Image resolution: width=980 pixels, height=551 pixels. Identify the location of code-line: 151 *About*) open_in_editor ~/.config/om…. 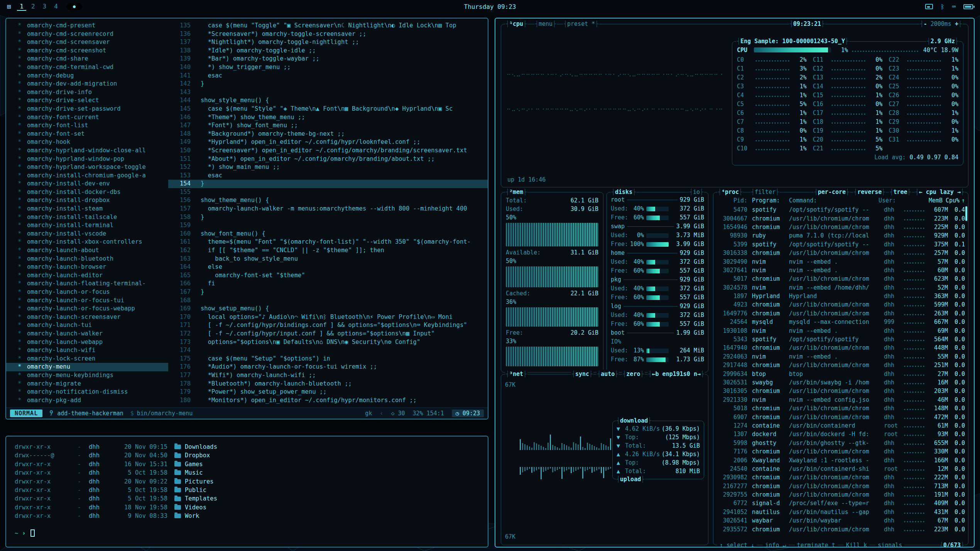
(328, 159).